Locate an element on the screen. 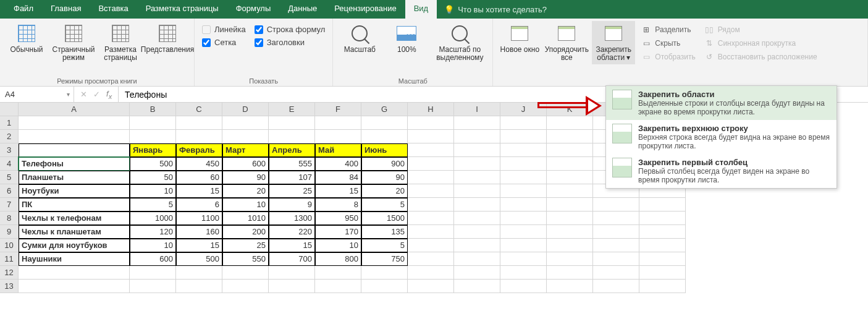 The width and height of the screenshot is (868, 329). row-header: 4 is located at coordinates (9, 164).